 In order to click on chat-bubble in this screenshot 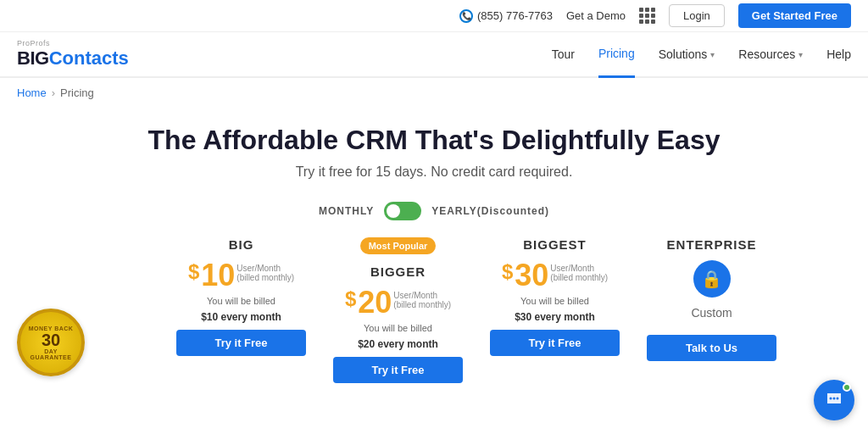, I will do `click(834, 400)`.